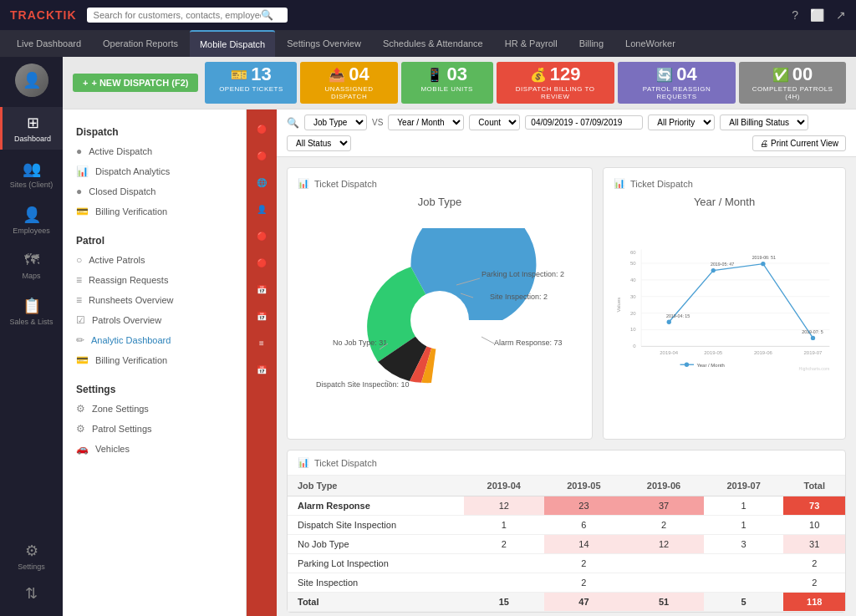 The image size is (856, 616). Describe the element at coordinates (555, 83) in the screenshot. I see `stat-billing-review: 💰 129 DISPATCH BILLING TO REVIEW` at that location.